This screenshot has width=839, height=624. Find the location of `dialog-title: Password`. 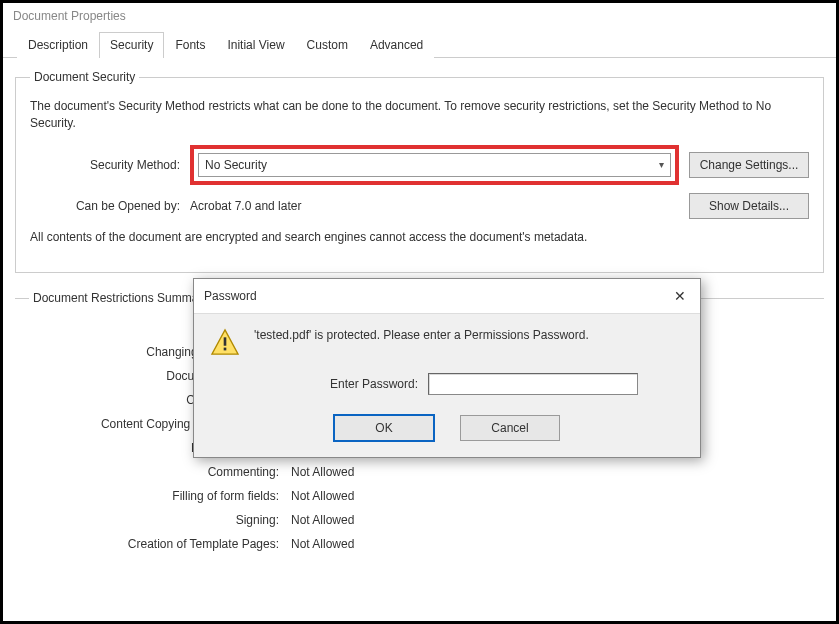

dialog-title: Password is located at coordinates (230, 296).